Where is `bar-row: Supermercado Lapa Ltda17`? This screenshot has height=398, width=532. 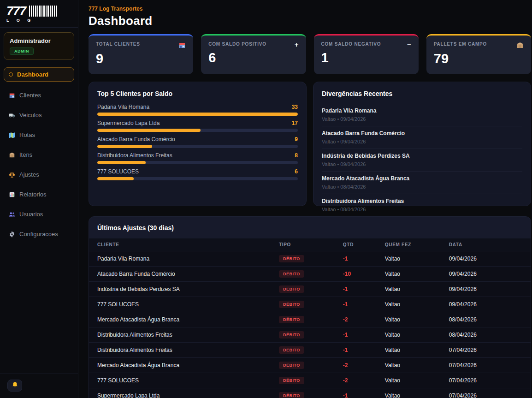 bar-row: Supermercado Lapa Ltda17 is located at coordinates (197, 126).